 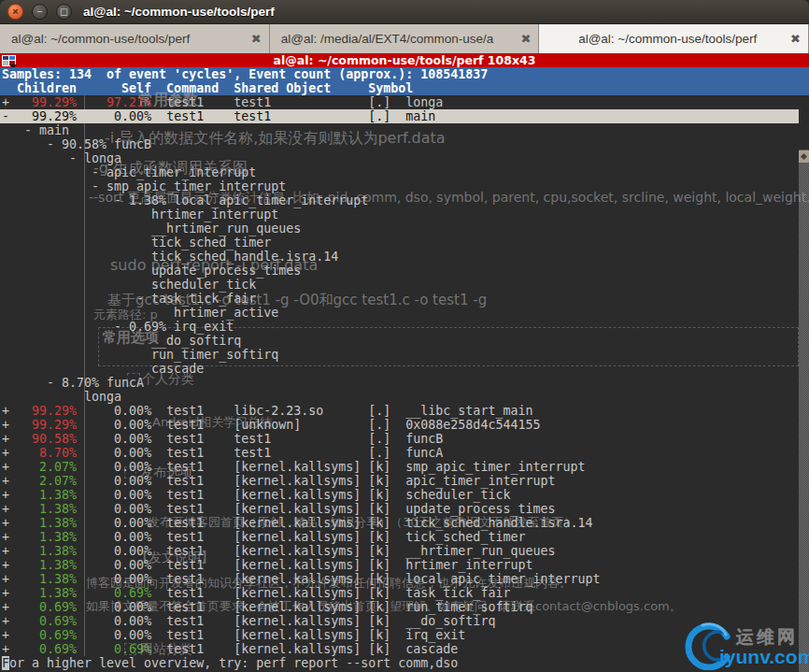 I want to click on tab-bar: al@al: ~/common-use/tools/perf✖al@al: /m…, so click(x=404, y=39).